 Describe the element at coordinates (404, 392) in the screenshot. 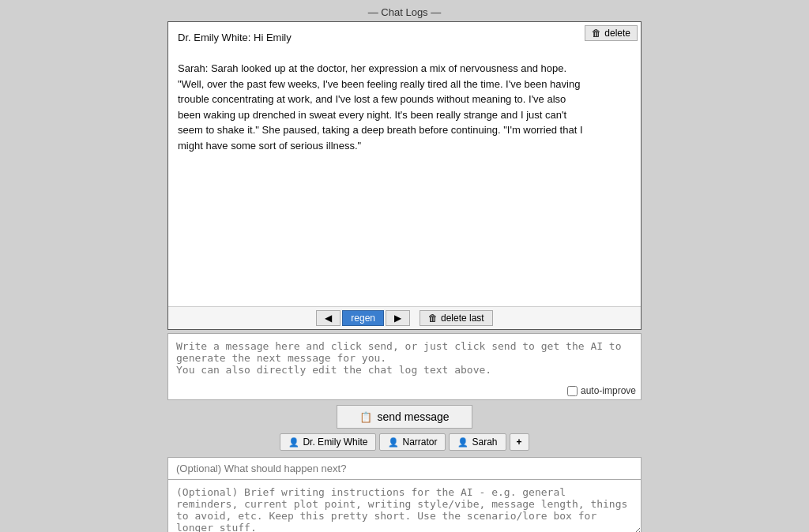

I see `auto-improve-row: auto-improve` at that location.